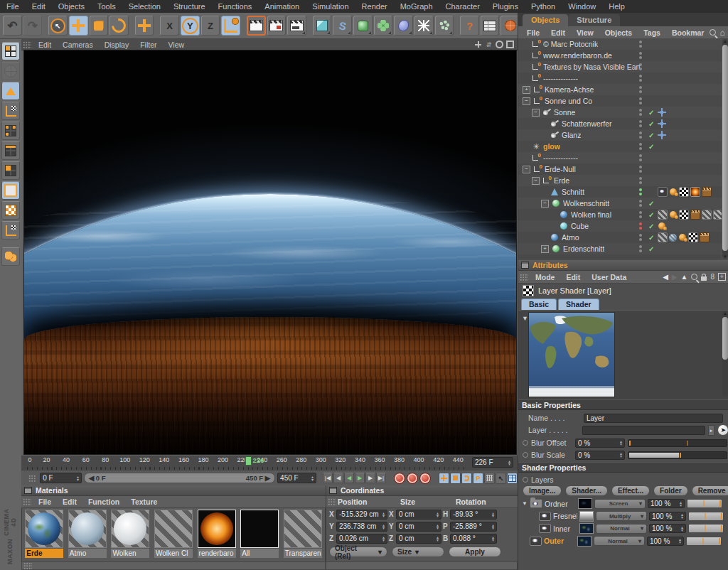 This screenshot has height=570, width=728. I want to click on keyframe-selection-icon, so click(512, 478).